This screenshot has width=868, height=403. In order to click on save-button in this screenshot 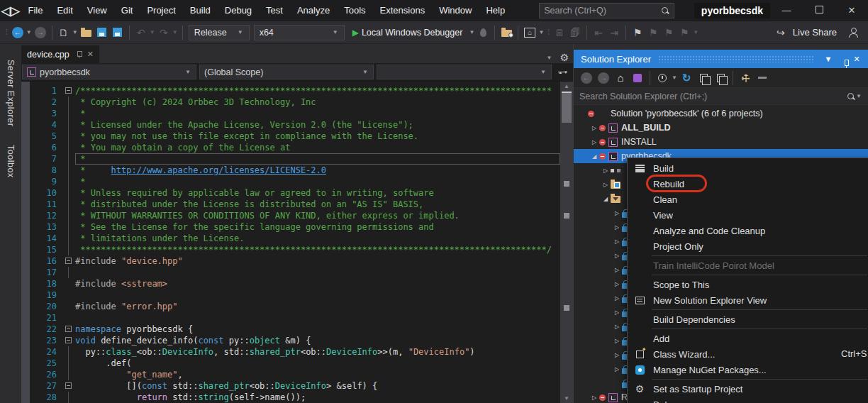, I will do `click(102, 33)`.